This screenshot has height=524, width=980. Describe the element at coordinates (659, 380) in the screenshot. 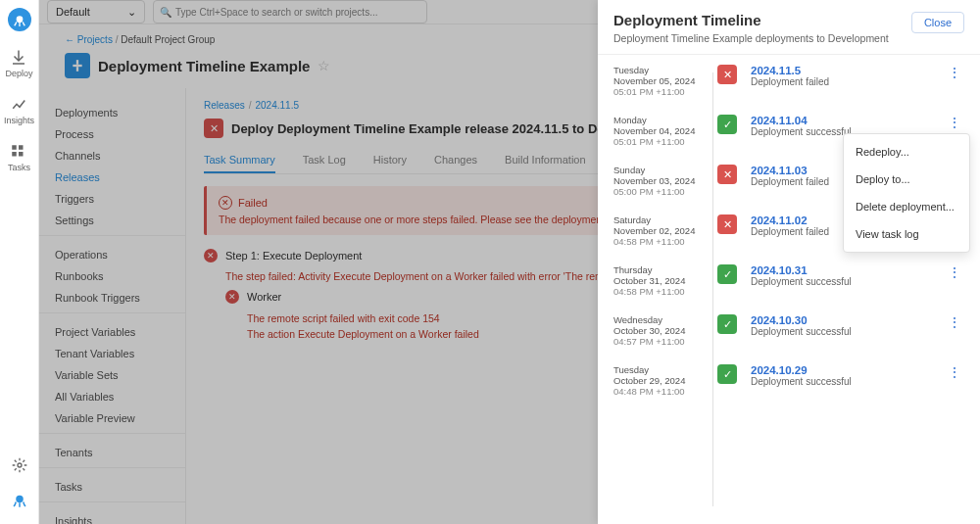

I see `timeline-date: TuesdayOctober 29, 202404:48 PM +11:00` at that location.